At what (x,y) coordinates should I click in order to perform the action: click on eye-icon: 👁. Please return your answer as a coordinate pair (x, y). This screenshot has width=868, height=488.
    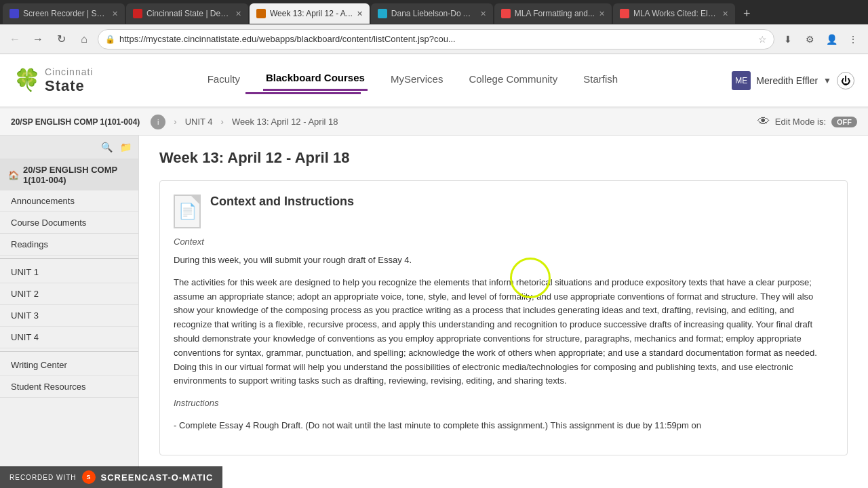
    Looking at the image, I should click on (764, 122).